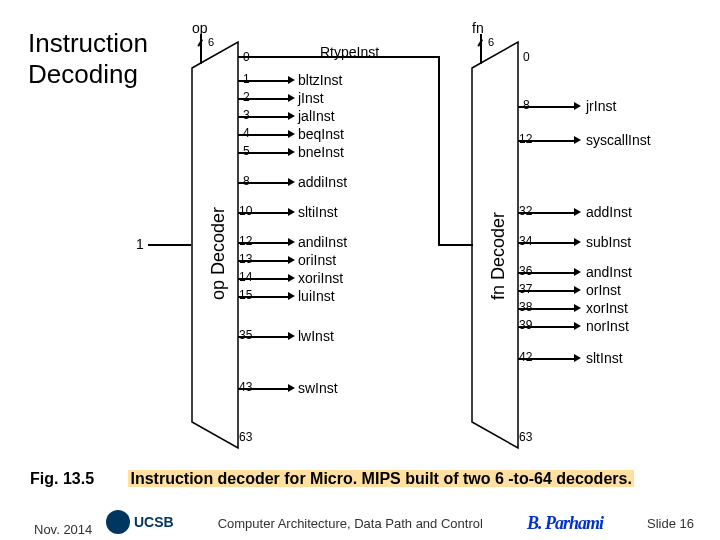 The width and height of the screenshot is (720, 540). I want to click on op-enable: 1, so click(140, 244).